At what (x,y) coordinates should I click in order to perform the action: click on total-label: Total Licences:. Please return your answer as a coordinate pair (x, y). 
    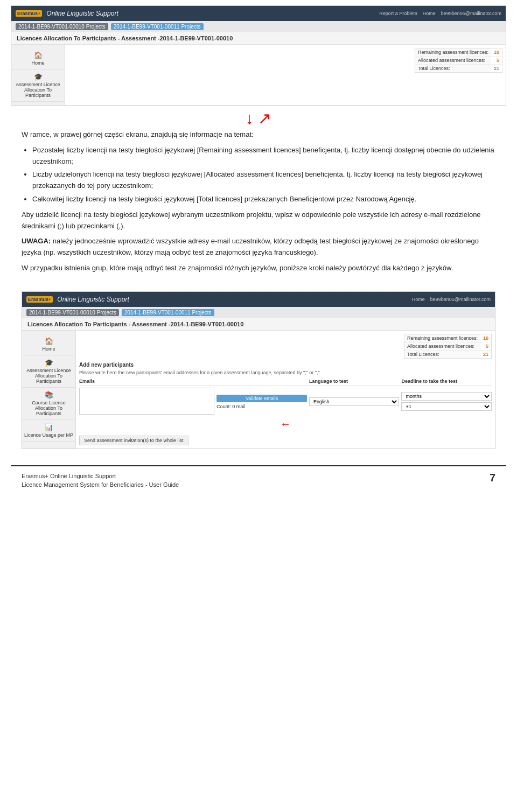
    Looking at the image, I should click on (453, 68).